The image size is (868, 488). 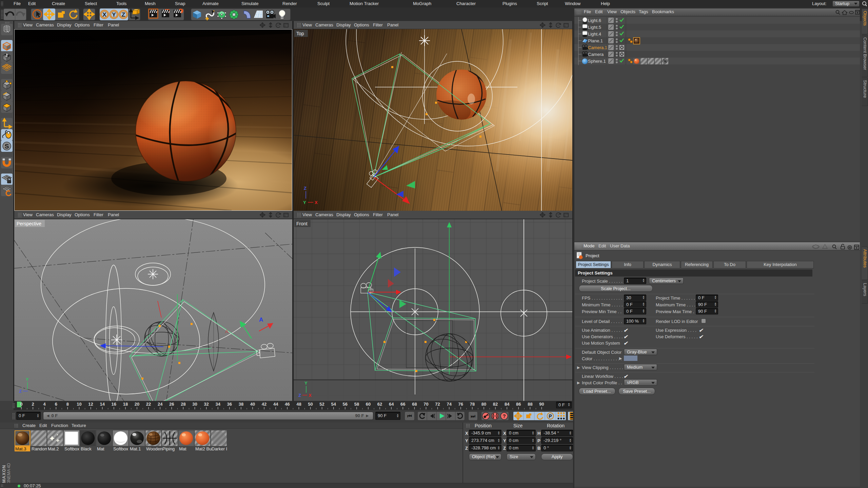 What do you see at coordinates (160, 404) in the screenshot?
I see `svg-text: 24` at bounding box center [160, 404].